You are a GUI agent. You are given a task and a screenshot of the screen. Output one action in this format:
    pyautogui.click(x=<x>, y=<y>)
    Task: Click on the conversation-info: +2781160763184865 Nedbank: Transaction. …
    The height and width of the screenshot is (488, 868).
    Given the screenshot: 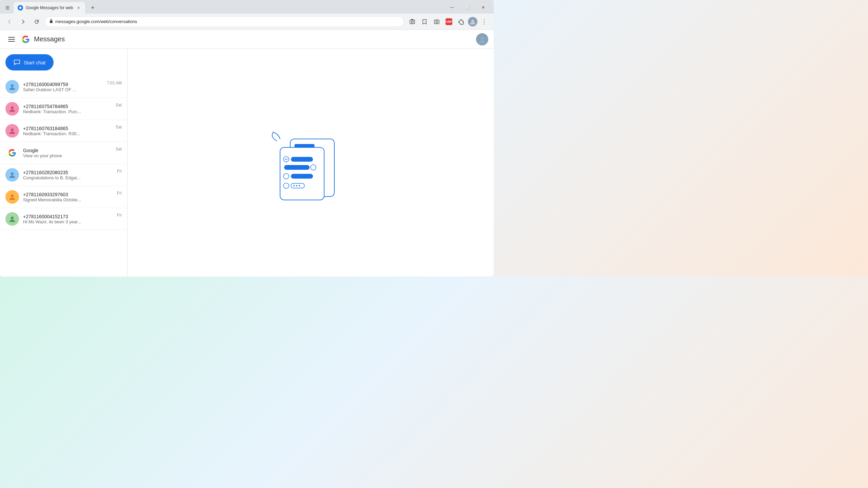 What is the action you would take?
    pyautogui.click(x=67, y=131)
    